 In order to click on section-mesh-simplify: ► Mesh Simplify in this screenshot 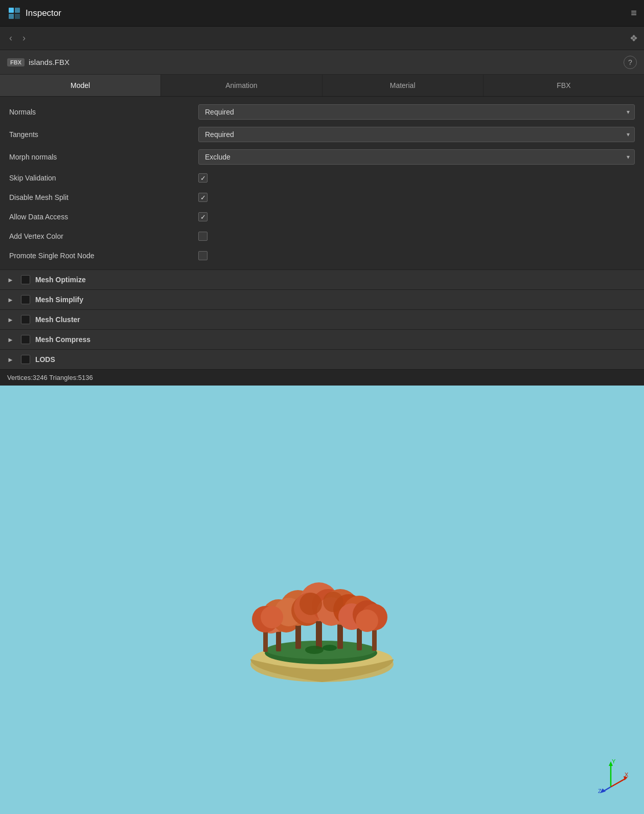, I will do `click(322, 300)`.